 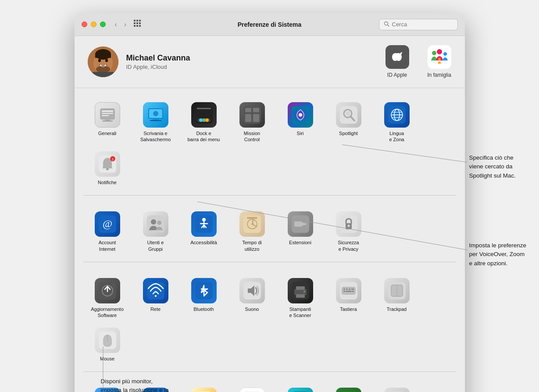 I want to click on accessibility-annotation-text: Imposta le preferenzeper VoiceOver, Zoom…, so click(x=498, y=254).